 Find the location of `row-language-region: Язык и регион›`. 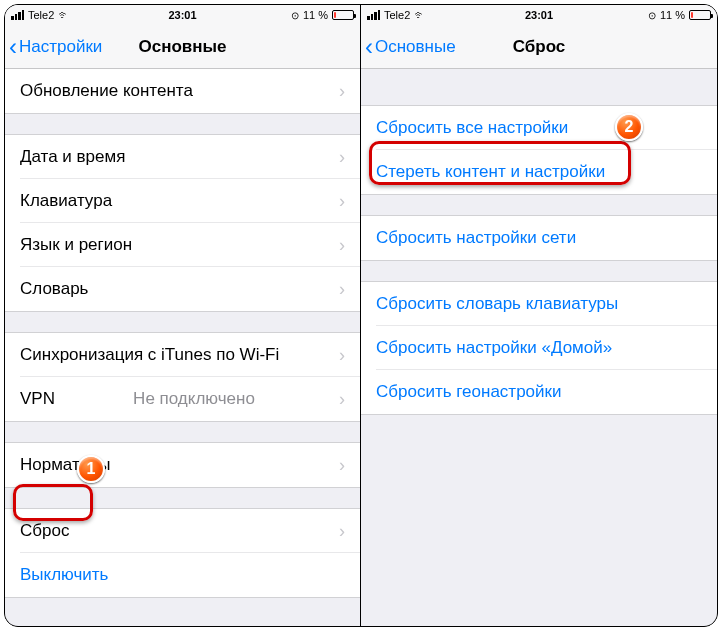

row-language-region: Язык и регион› is located at coordinates (182, 245).